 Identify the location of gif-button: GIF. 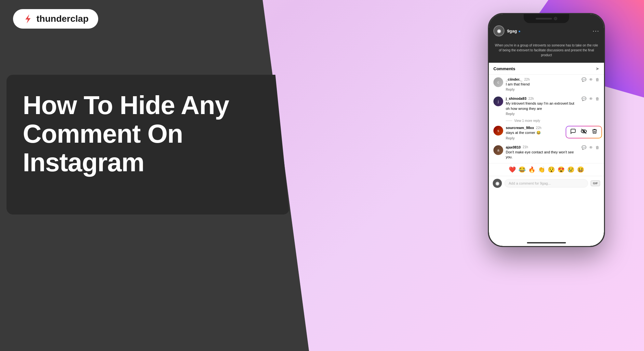
(595, 183).